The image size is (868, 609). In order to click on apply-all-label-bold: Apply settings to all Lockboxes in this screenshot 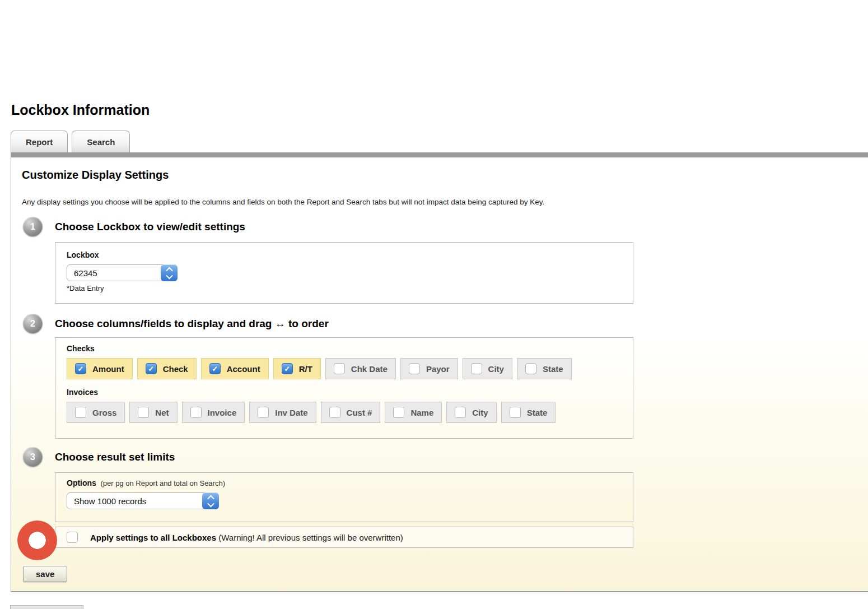, I will do `click(153, 538)`.